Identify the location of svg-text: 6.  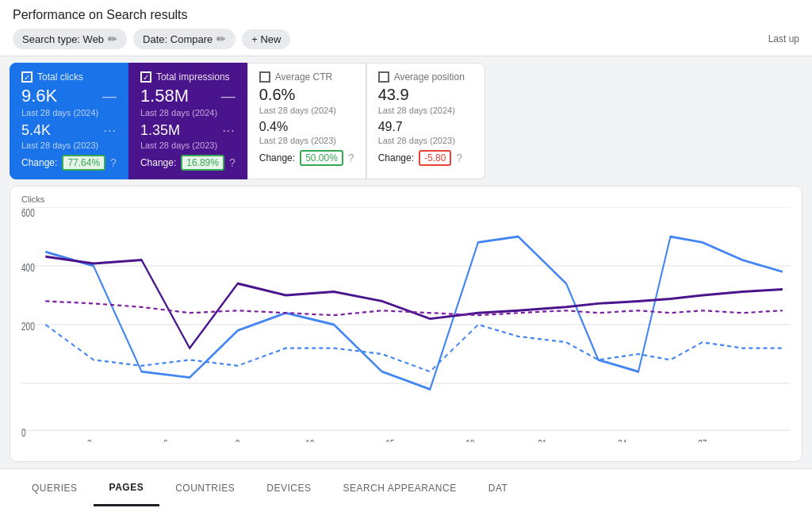
(166, 440).